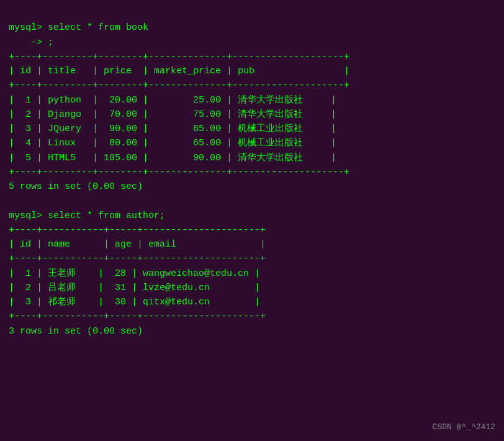 This screenshot has height=441, width=504. What do you see at coordinates (173, 114) in the screenshot?
I see `data-row-2: | 2 | Django | 70.00 | 75.00 | 清华大学出版社 |` at bounding box center [173, 114].